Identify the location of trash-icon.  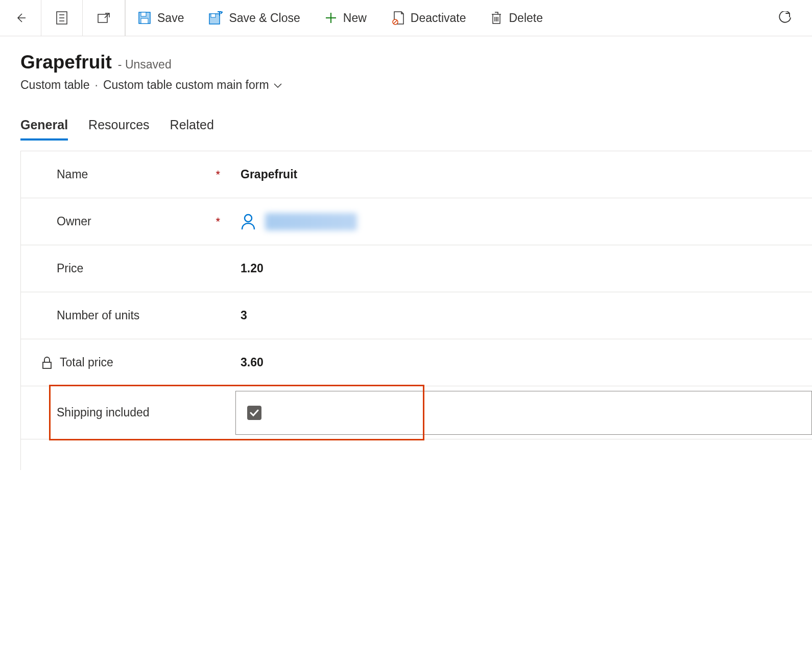
(496, 18).